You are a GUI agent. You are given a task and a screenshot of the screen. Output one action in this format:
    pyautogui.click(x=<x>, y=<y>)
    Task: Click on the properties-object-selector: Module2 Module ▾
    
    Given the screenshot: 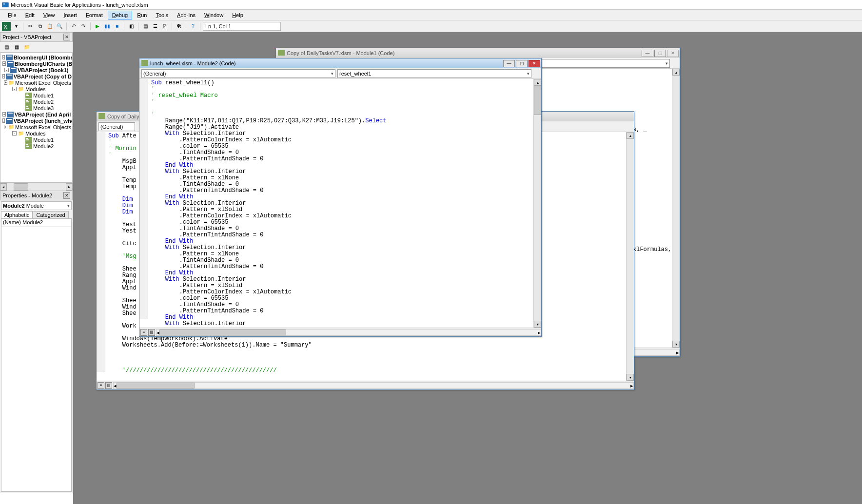 What is the action you would take?
    pyautogui.click(x=36, y=206)
    